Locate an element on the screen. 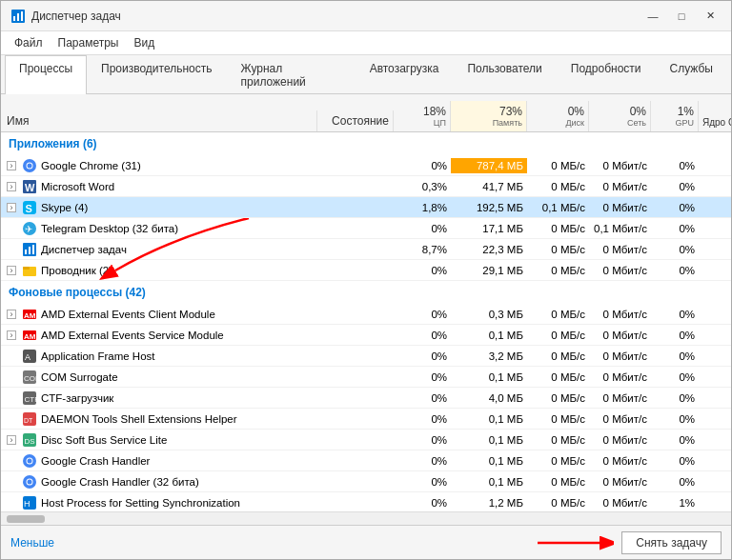  footer-right: Снять задачу is located at coordinates (629, 543).